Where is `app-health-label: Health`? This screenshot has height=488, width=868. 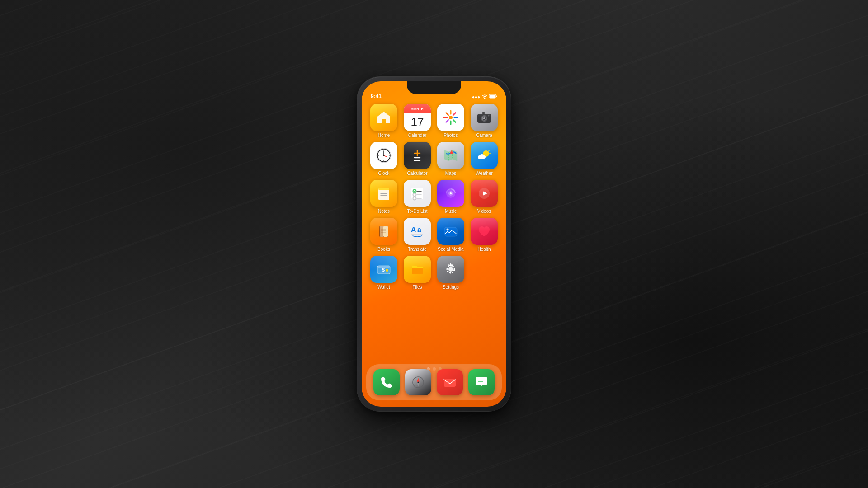 app-health-label: Health is located at coordinates (485, 249).